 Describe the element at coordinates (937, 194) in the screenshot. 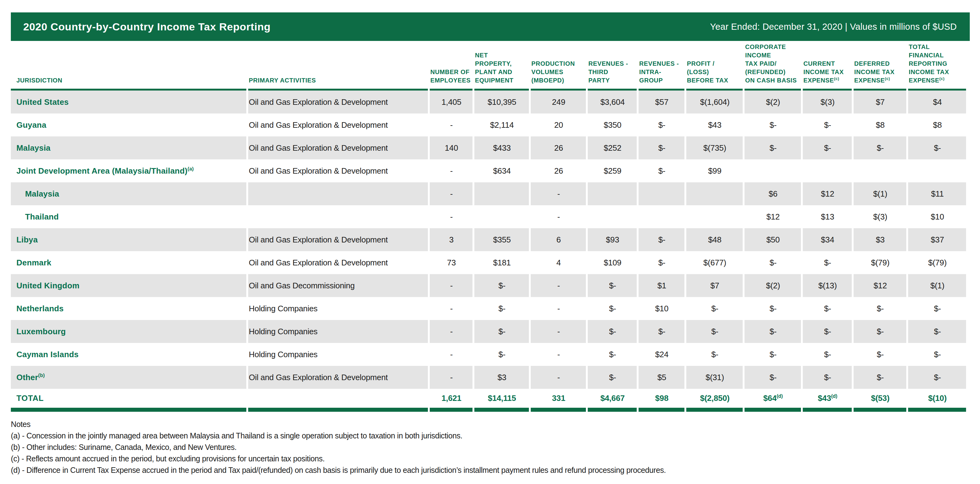

I see `total-financial-reporting-income-tax-expense-cell: $11` at that location.